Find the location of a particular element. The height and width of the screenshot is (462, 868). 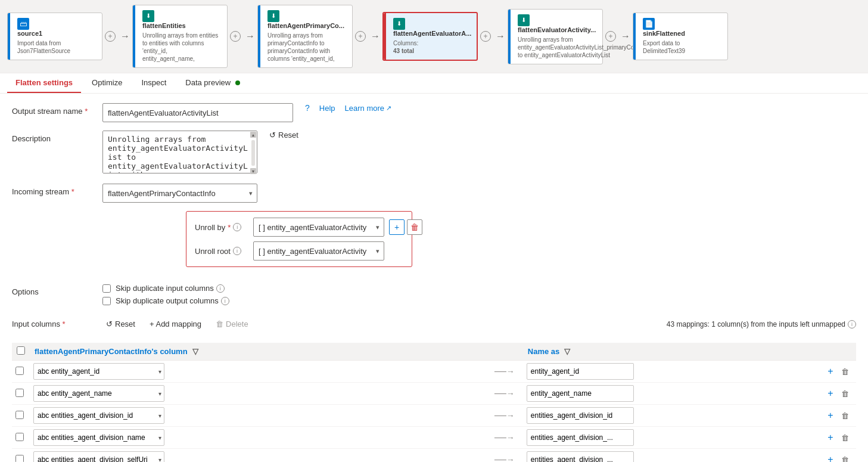

del-row-btn-4: 🗑 is located at coordinates (845, 458).